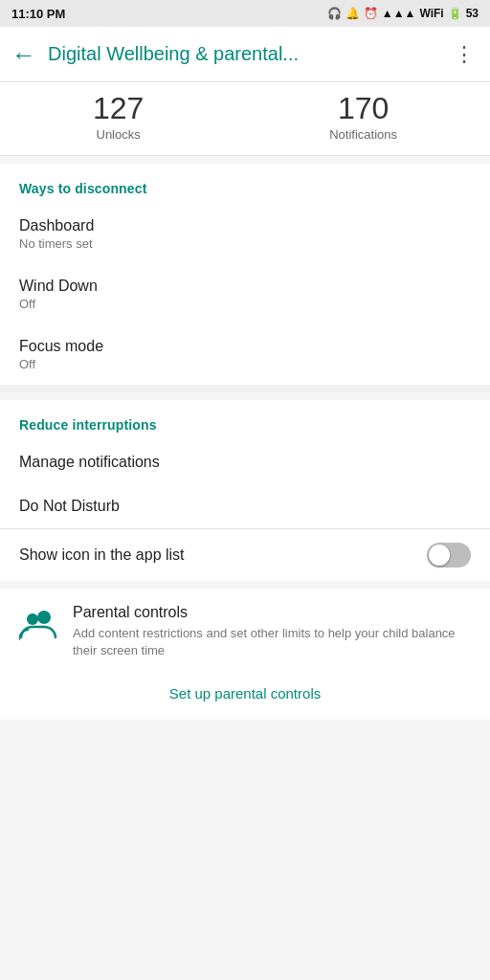 The width and height of the screenshot is (490, 980). I want to click on parental-controls-row: Parental controls Add content restrictio…, so click(245, 637).